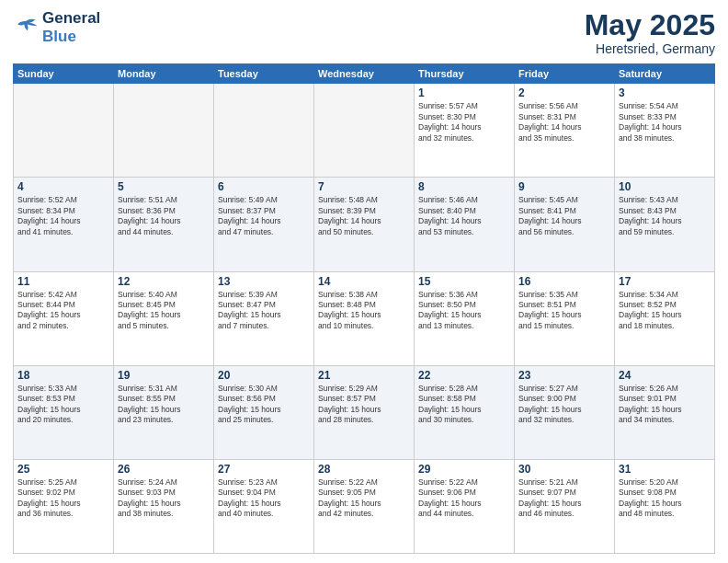  Describe the element at coordinates (364, 311) in the screenshot. I see `day-info: Sunrise: 5:38 AM Sunset: 8:48 PM Dayligh…` at that location.